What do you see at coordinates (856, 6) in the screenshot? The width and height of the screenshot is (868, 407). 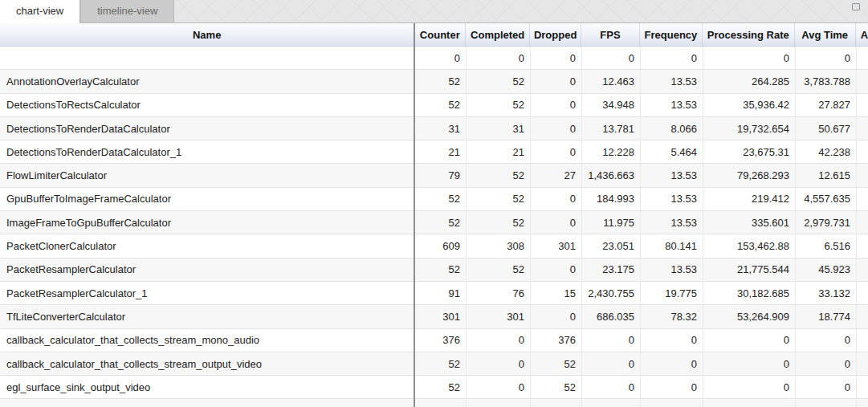 I see `maximize-icon` at bounding box center [856, 6].